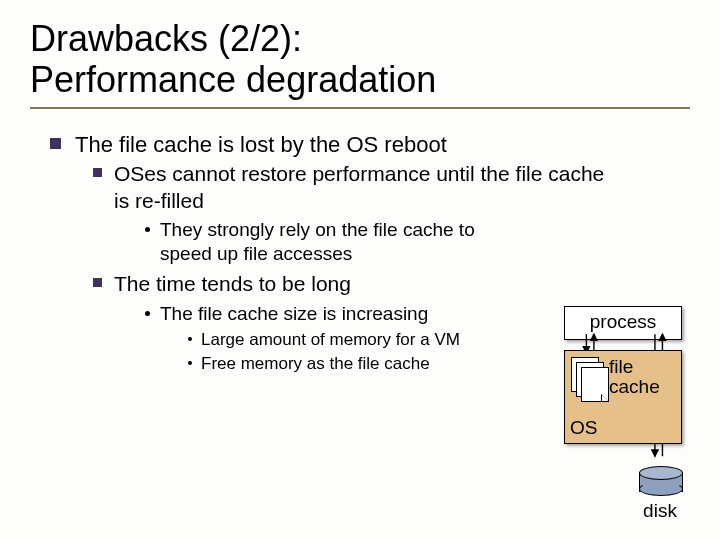 Image resolution: width=720 pixels, height=540 pixels. I want to click on cylinder-icon, so click(660, 481).